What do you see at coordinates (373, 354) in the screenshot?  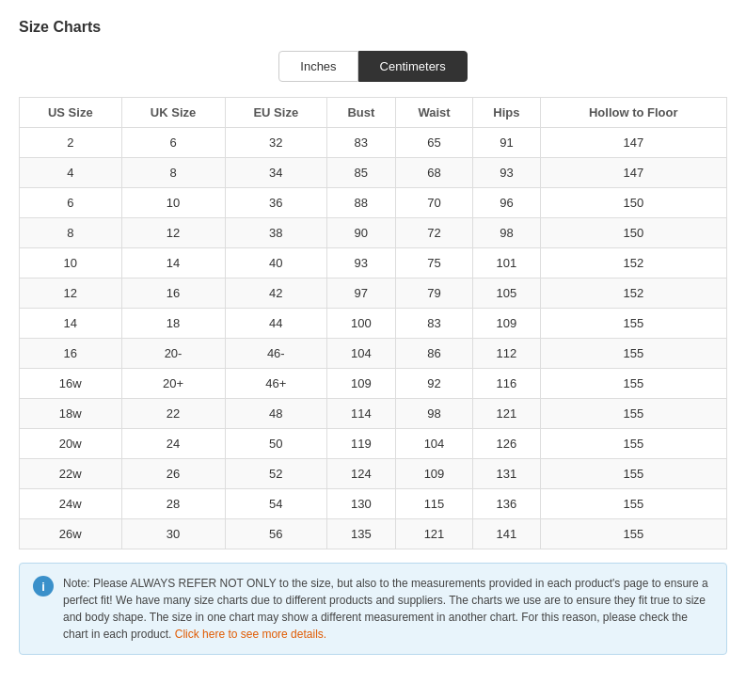 I see `table-row: 1620-46-10486112155` at bounding box center [373, 354].